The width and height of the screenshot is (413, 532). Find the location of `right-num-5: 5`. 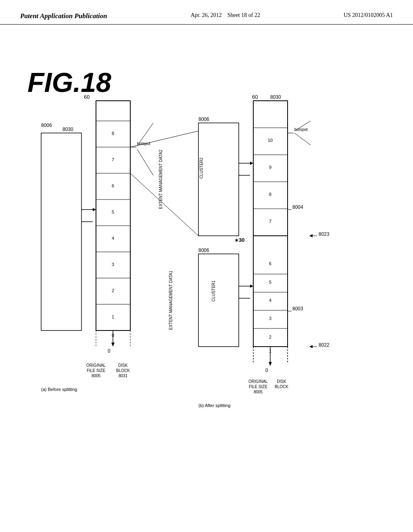

right-num-5: 5 is located at coordinates (270, 282).